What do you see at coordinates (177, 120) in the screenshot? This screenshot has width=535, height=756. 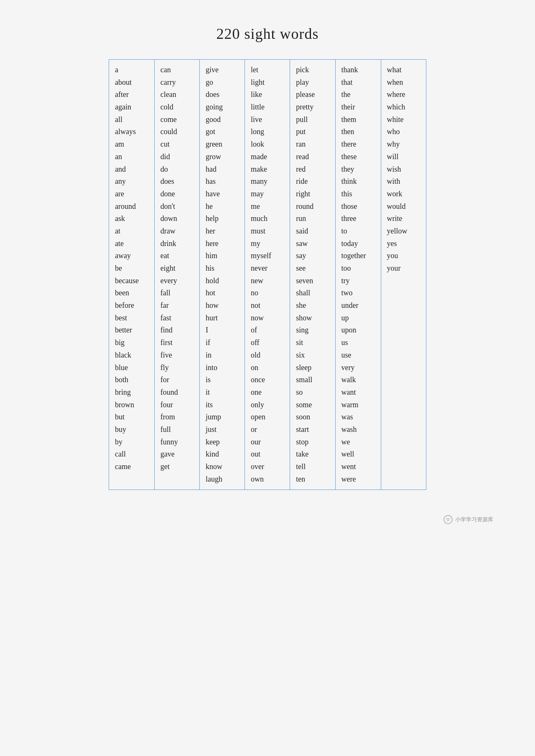 I see `word: come` at bounding box center [177, 120].